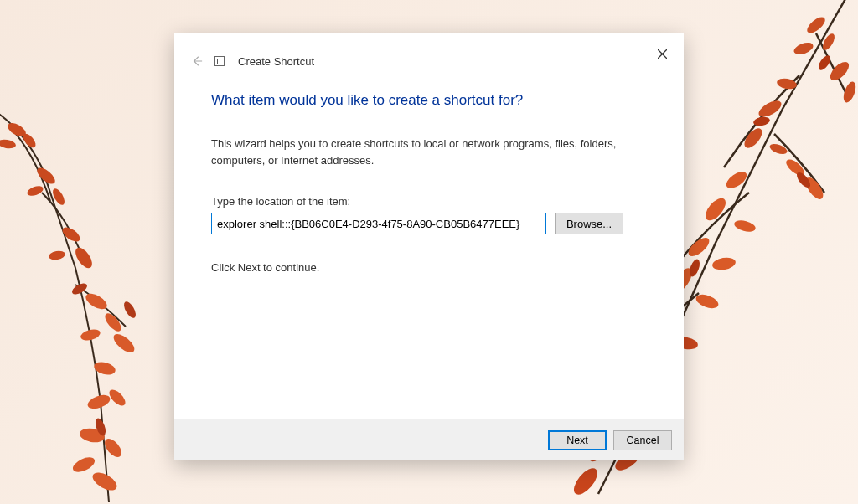 The width and height of the screenshot is (858, 504). Describe the element at coordinates (277, 62) in the screenshot. I see `dialog-title: Create Shortcut` at that location.